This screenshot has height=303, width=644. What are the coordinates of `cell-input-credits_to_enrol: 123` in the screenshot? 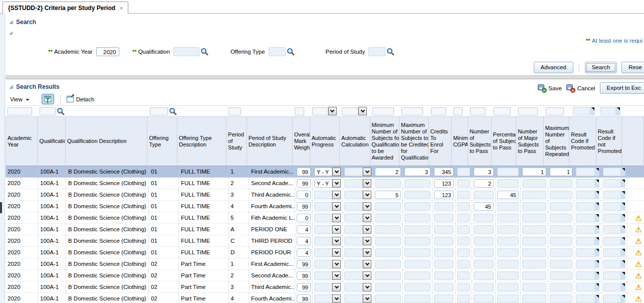 It's located at (444, 195).